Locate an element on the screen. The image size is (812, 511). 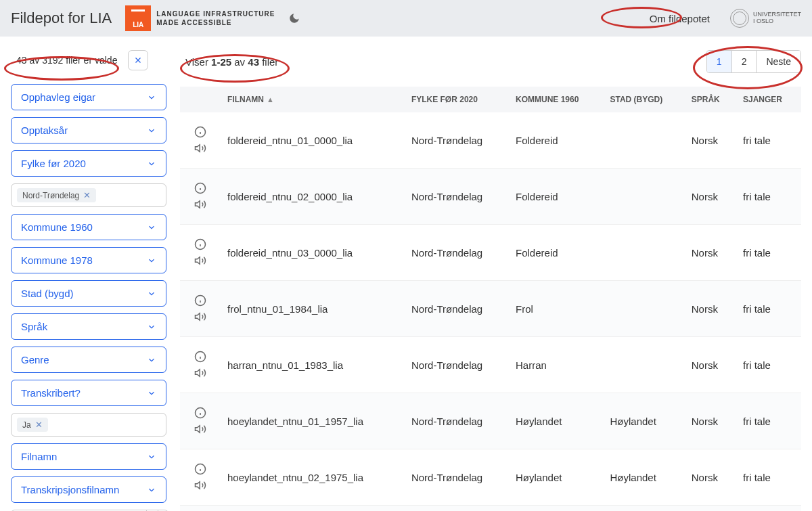
app-title: Fildepot for LIA is located at coordinates (61, 18).